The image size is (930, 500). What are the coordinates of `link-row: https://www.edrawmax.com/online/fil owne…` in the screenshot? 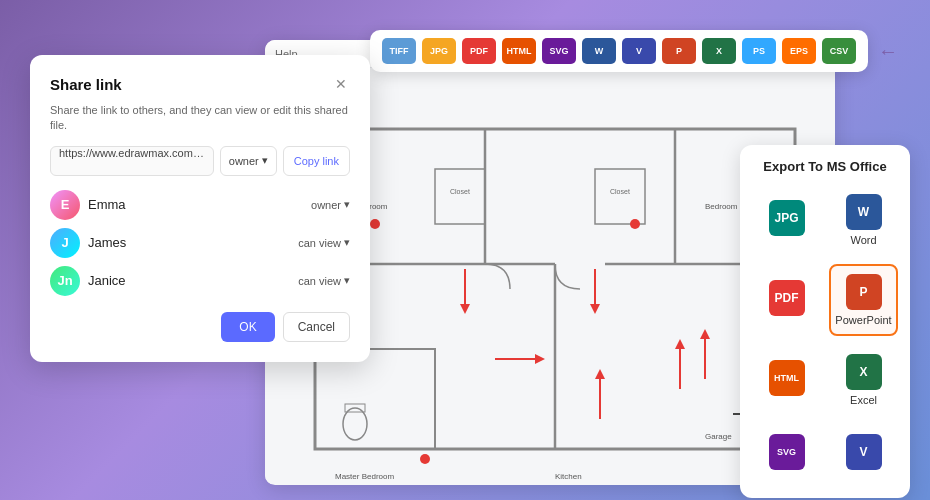 It's located at (200, 161).